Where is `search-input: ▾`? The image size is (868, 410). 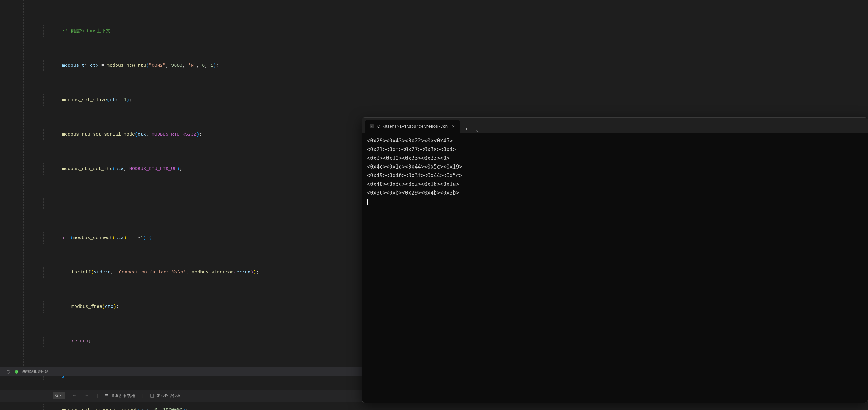 search-input: ▾ is located at coordinates (59, 396).